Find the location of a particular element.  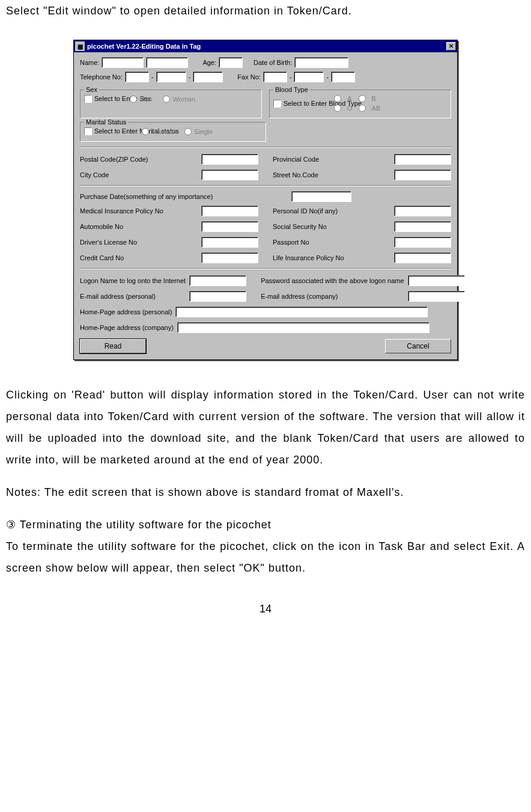

auto-input is located at coordinates (229, 227).